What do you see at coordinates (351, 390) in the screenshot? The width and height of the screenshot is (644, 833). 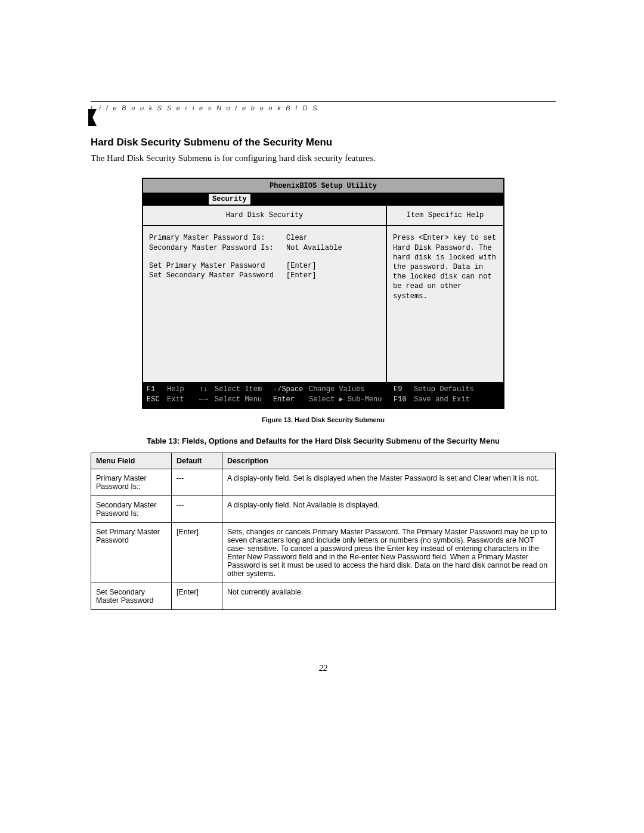 I see `bios-action: Change Values` at bounding box center [351, 390].